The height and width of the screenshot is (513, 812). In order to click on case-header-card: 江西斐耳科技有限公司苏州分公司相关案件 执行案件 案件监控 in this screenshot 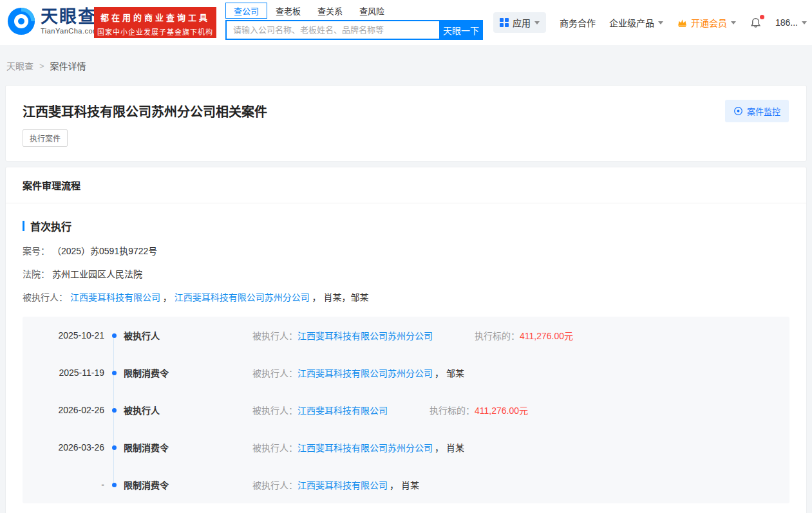, I will do `click(406, 124)`.